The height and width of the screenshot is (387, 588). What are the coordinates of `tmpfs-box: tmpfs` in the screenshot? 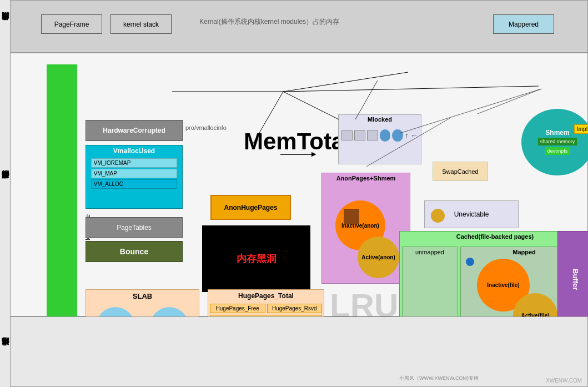 It's located at (581, 129).